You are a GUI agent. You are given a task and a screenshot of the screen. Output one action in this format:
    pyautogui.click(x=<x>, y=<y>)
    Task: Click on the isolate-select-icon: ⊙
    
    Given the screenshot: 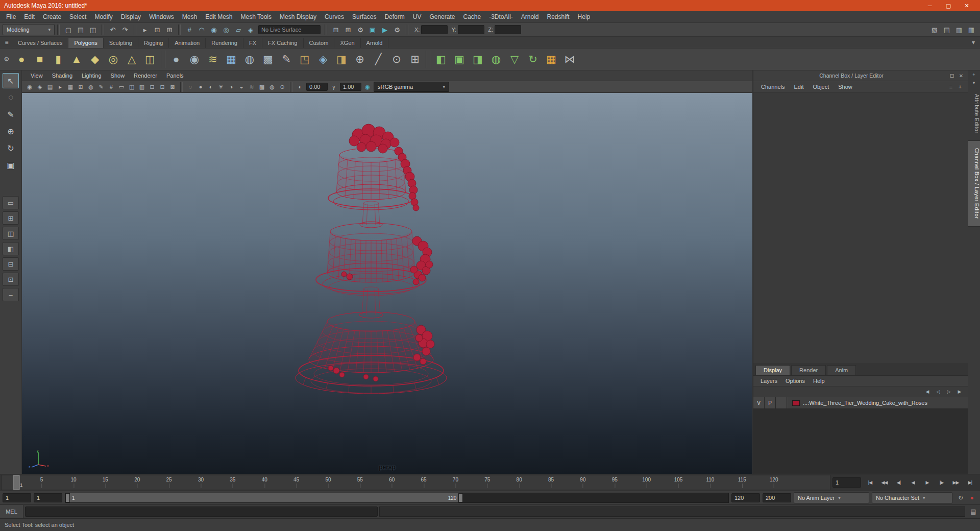 What is the action you would take?
    pyautogui.click(x=282, y=87)
    